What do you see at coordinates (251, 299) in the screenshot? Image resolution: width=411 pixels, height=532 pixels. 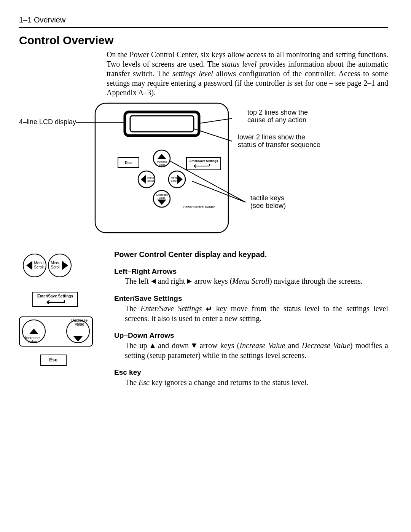 I see `enter-save-heading: Enter/Save Settings` at bounding box center [251, 299].